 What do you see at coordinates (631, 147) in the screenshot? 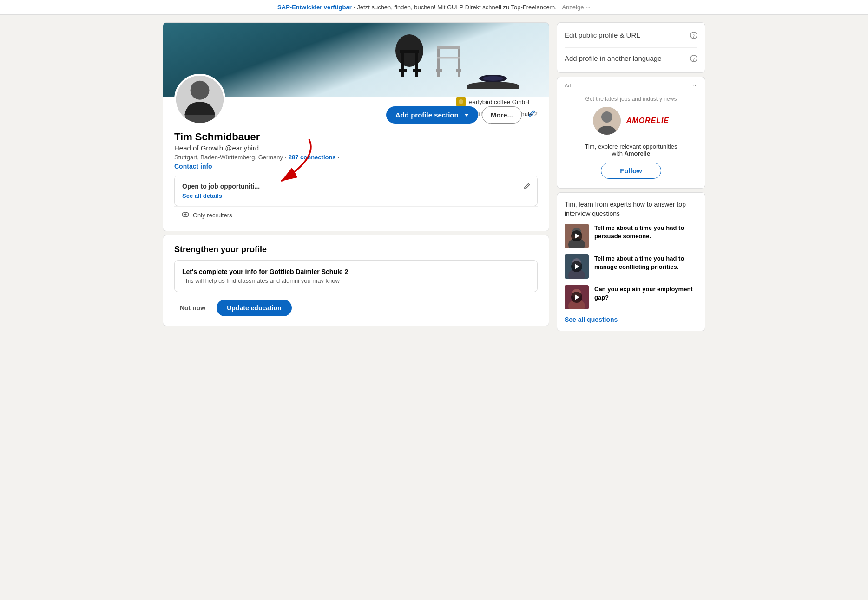
I see `ad-text-1: Tim, explore relevant opportunities` at bounding box center [631, 147].